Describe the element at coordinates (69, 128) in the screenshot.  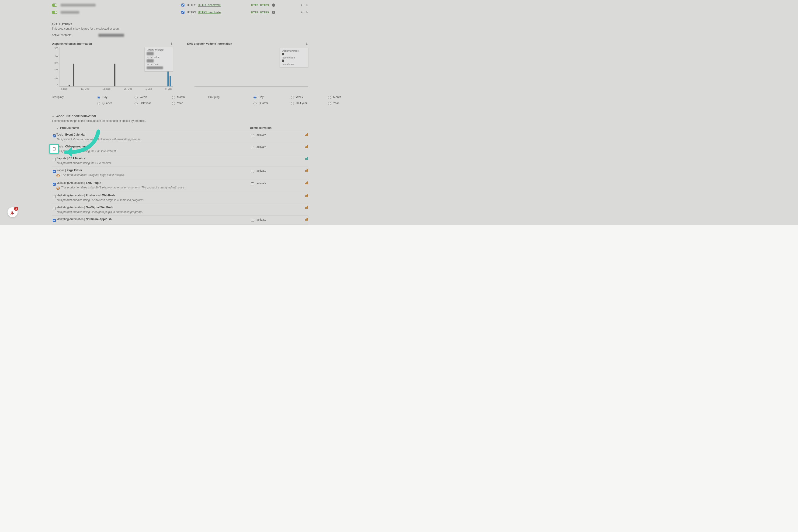
I see `col-product-name: Product name` at that location.